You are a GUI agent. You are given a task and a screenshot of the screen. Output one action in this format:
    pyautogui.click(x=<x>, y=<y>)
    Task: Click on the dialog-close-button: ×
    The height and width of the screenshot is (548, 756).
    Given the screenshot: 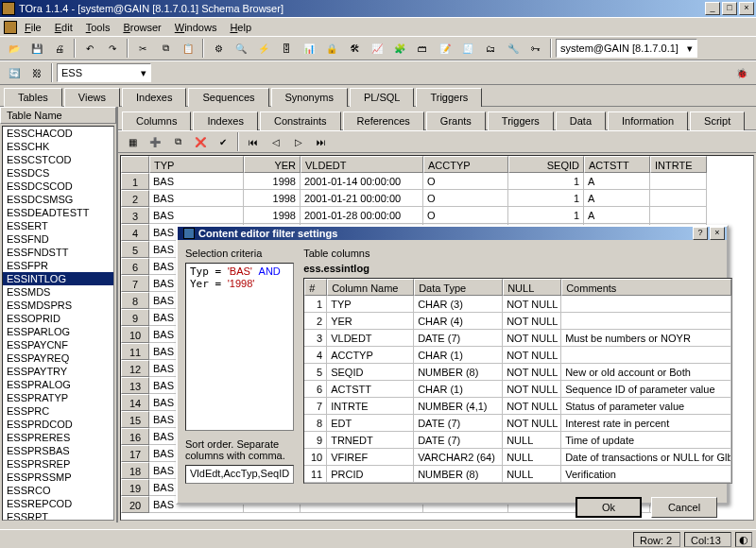 What is the action you would take?
    pyautogui.click(x=717, y=233)
    